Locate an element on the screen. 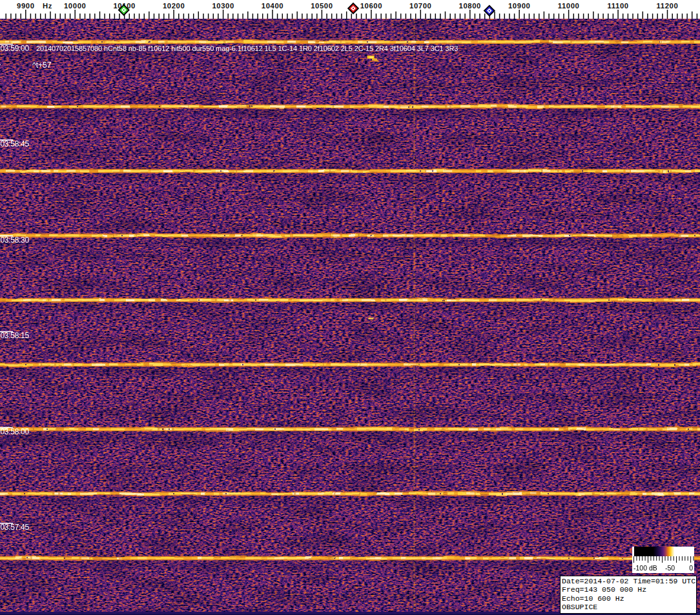 The height and width of the screenshot is (615, 700). svg-text: 10700 is located at coordinates (420, 6).